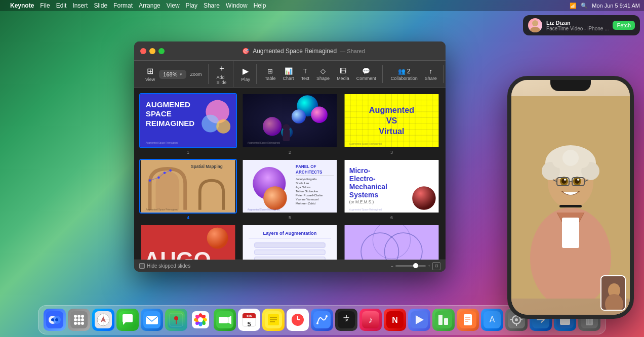 This screenshot has height=337, width=644. What do you see at coordinates (273, 320) in the screenshot?
I see `dock-notes` at bounding box center [273, 320].